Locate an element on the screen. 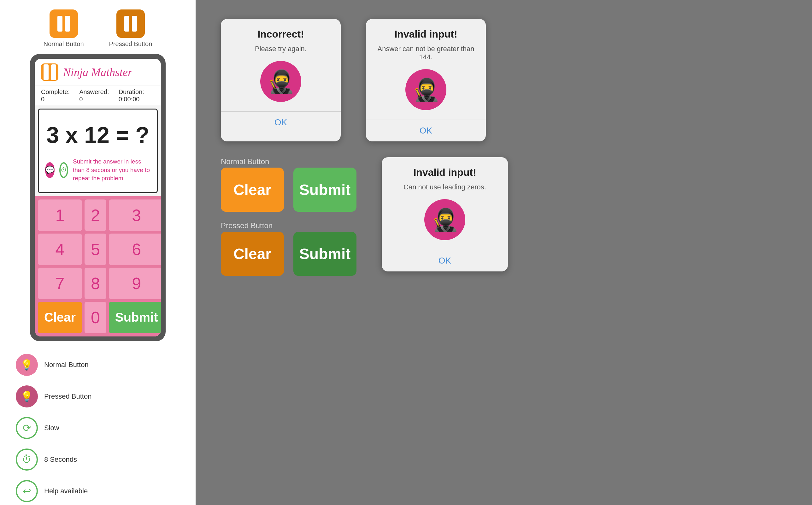 This screenshot has height=505, width=812. normal-button-showcase: Normal Button Clear Submit is located at coordinates (289, 184).